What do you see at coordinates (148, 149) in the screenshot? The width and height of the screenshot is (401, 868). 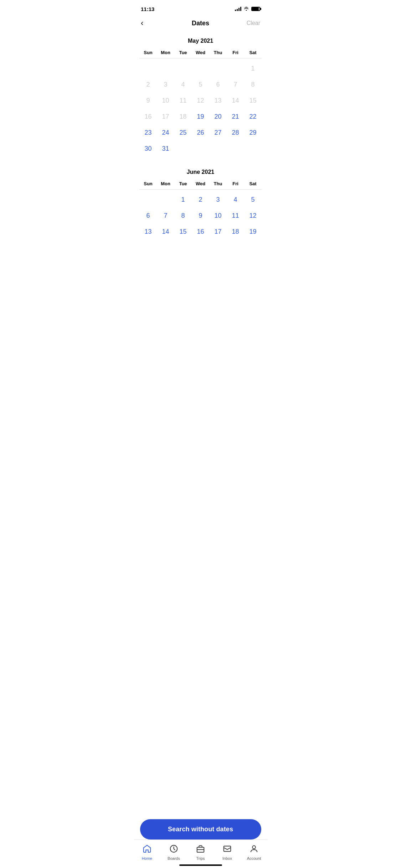 I see `day-cell: 30` at bounding box center [148, 149].